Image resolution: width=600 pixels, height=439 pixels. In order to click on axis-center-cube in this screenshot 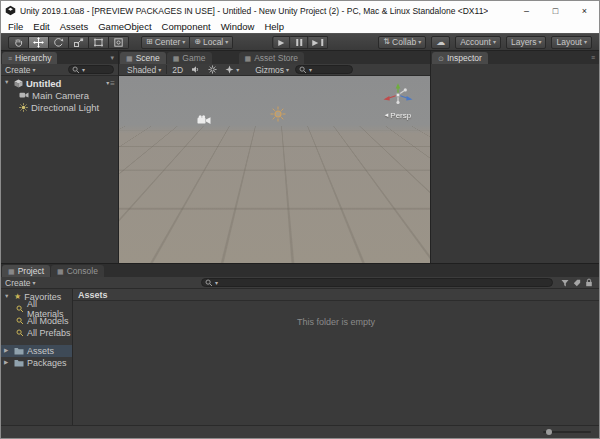, I will do `click(398, 95)`.